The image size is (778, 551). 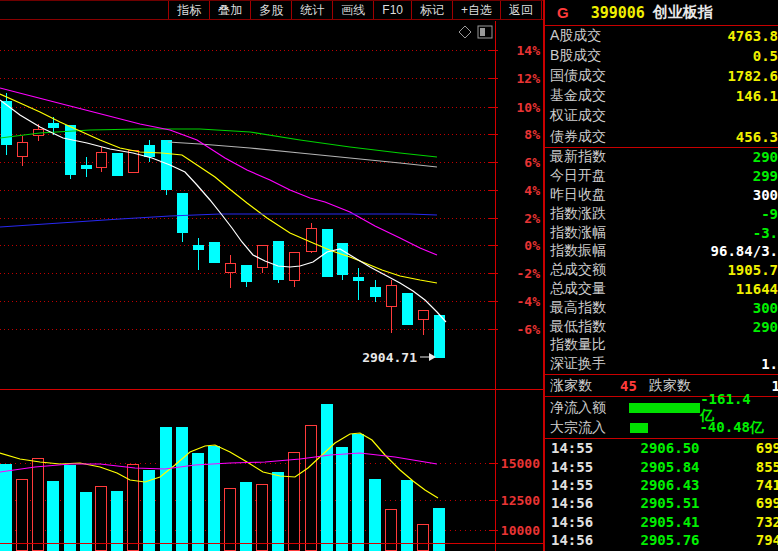 What do you see at coordinates (476, 10) in the screenshot?
I see `toolbar-button: +自选` at bounding box center [476, 10].